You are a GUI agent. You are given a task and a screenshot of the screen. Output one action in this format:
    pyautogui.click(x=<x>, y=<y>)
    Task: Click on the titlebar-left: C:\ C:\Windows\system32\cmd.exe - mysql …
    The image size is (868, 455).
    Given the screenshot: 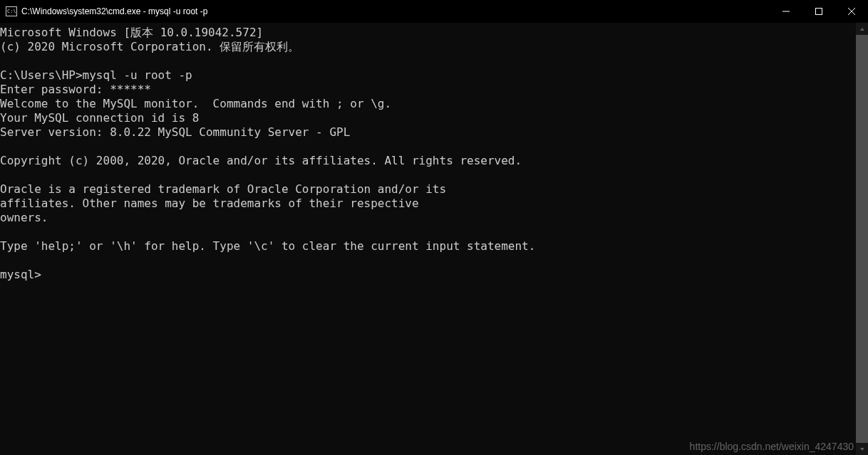 What is the action you would take?
    pyautogui.click(x=104, y=11)
    